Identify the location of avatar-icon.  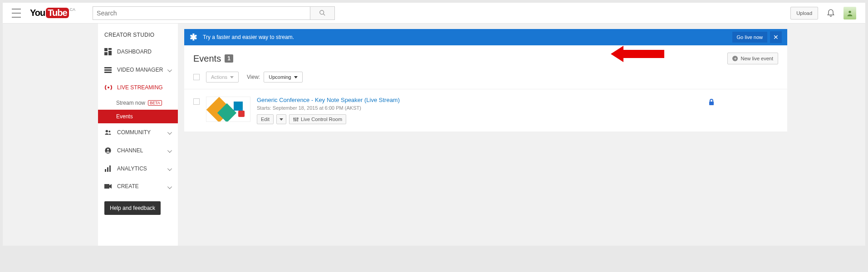
(850, 13).